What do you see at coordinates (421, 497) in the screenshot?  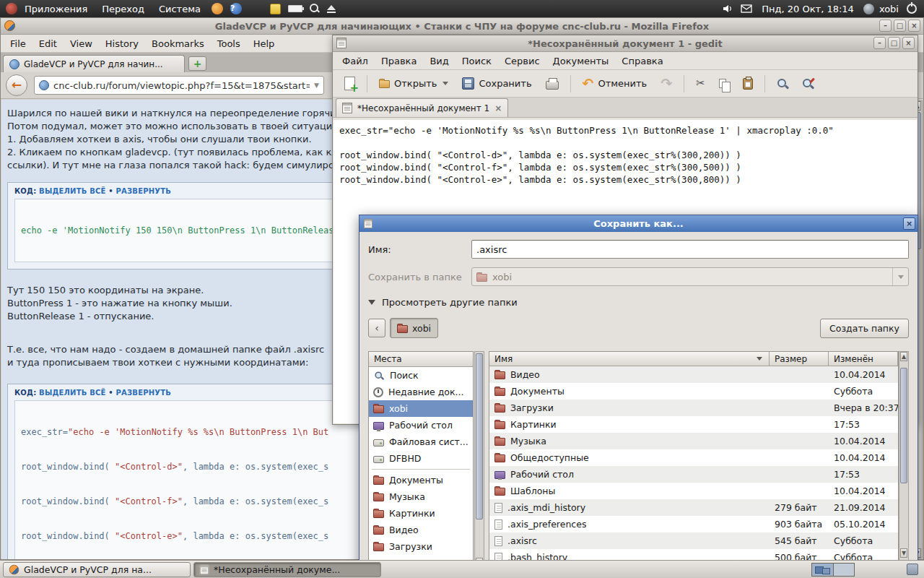 I see `place-music: Музыка` at bounding box center [421, 497].